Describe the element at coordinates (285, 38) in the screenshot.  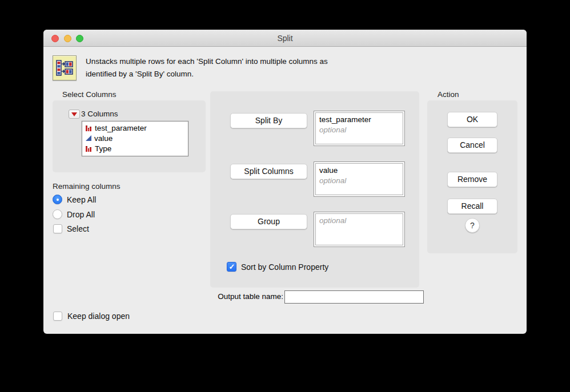
I see `window-title: Split` at that location.